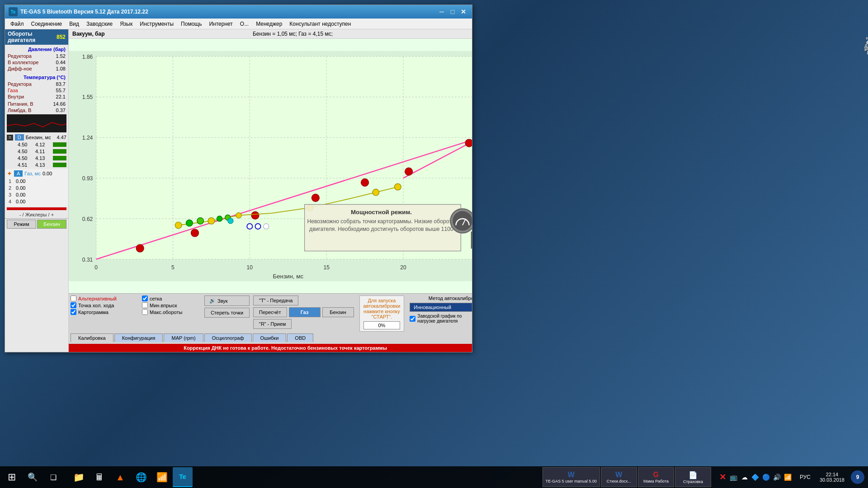 The height and width of the screenshot is (488, 868). What do you see at coordinates (463, 12) in the screenshot?
I see `close-button: ✕` at bounding box center [463, 12].